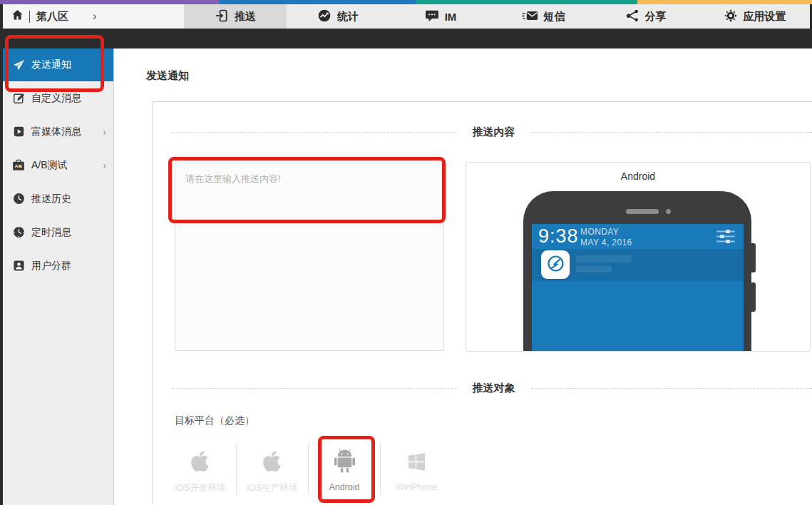 The width and height of the screenshot is (812, 505). I want to click on phone-date-block: MONDAY MAY 4, 2016, so click(606, 238).